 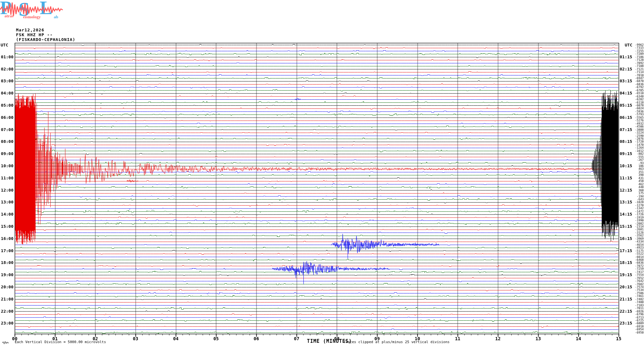 I want to click on right-hour-label: 19:15, so click(x=626, y=275).